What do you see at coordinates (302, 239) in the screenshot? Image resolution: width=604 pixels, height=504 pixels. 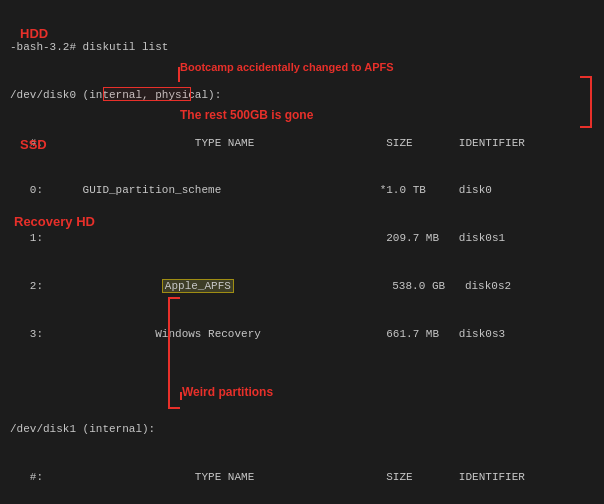 I see `disk0-row1: 1: 209.7 MB disk0s1` at bounding box center [302, 239].